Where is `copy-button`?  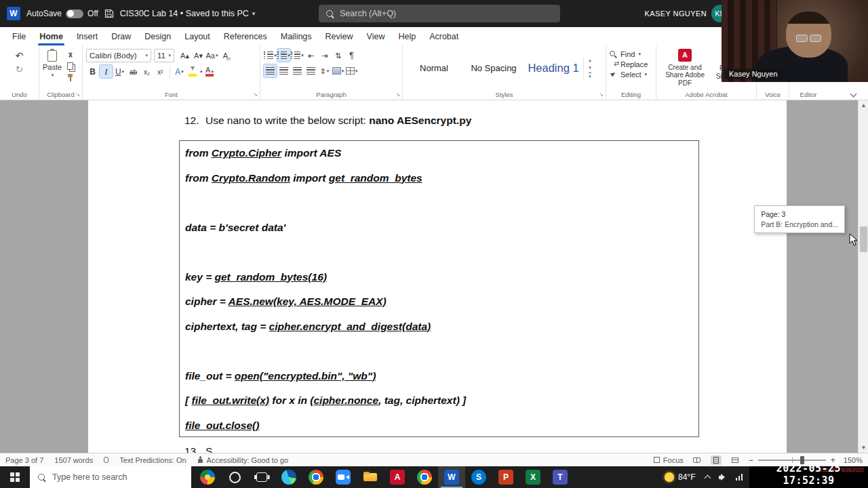 copy-button is located at coordinates (71, 66).